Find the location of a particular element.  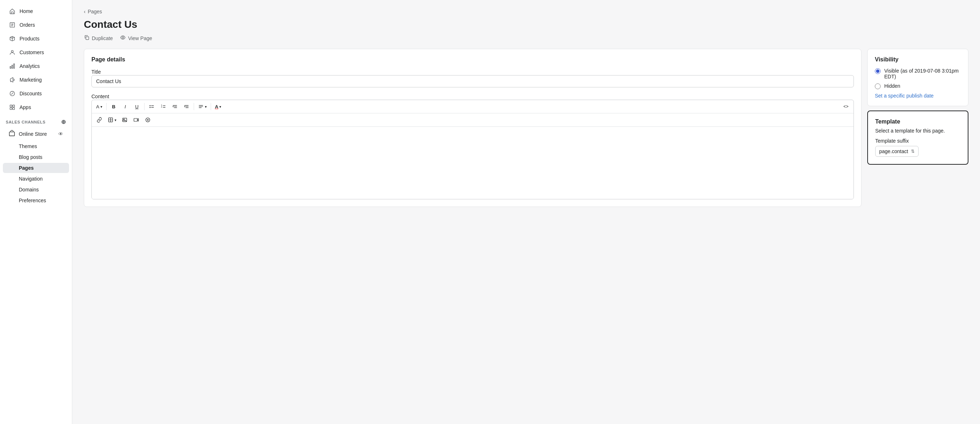

page-title: Contact Us is located at coordinates (526, 24).